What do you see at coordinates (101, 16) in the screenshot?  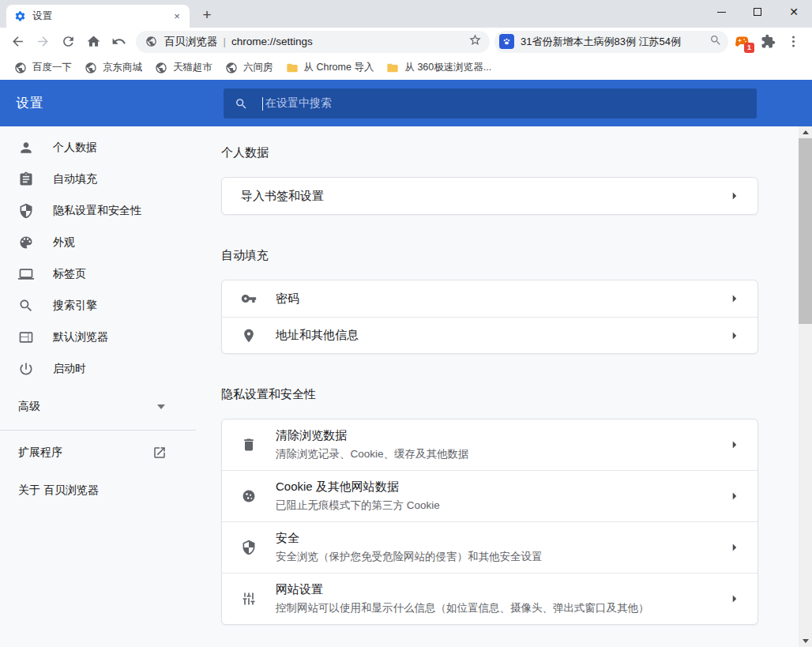 I see `tab-title: 设置` at bounding box center [101, 16].